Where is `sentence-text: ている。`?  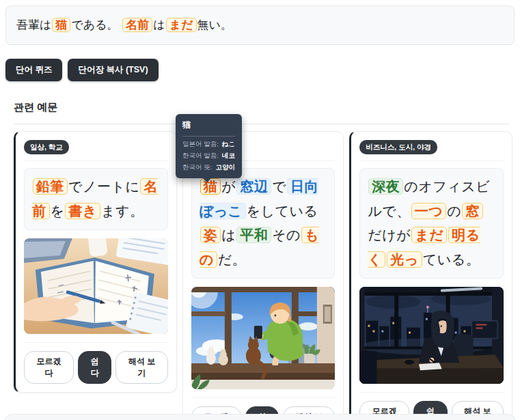
sentence-text: ている。 is located at coordinates (451, 260).